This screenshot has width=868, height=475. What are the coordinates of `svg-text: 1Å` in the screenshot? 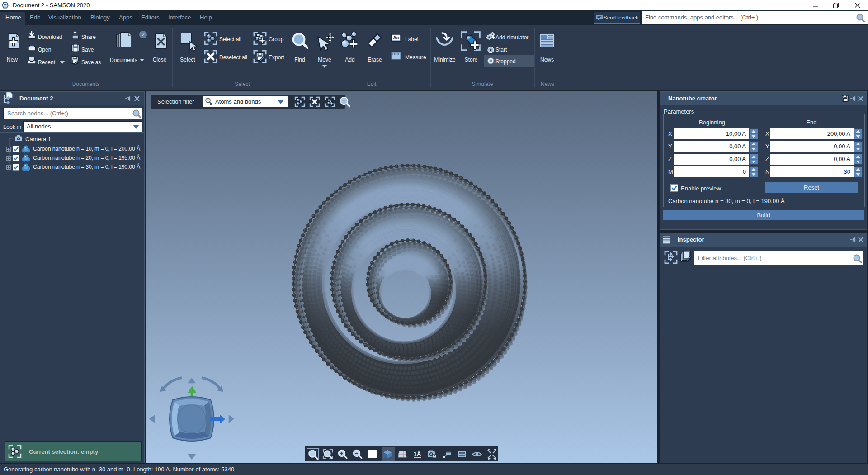 It's located at (418, 454).